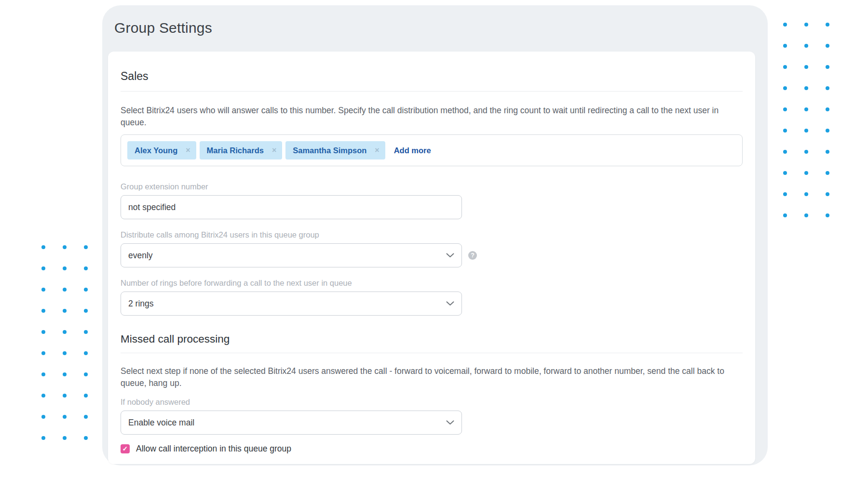 Image resolution: width=868 pixels, height=491 pixels. Describe the element at coordinates (413, 150) in the screenshot. I see `add-more-link: Add more` at that location.